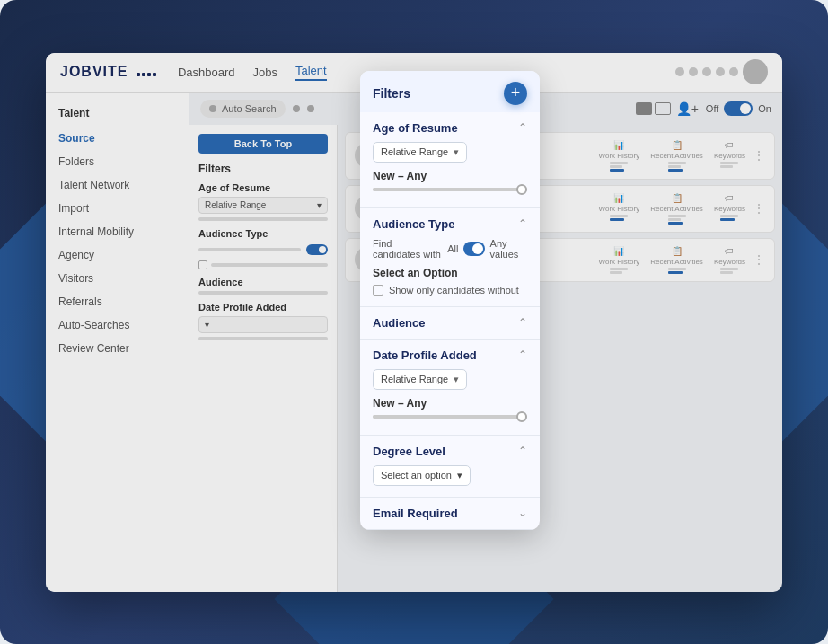 The image size is (828, 644). Describe the element at coordinates (450, 403) in the screenshot. I see `date-value-display: New – Any` at that location.